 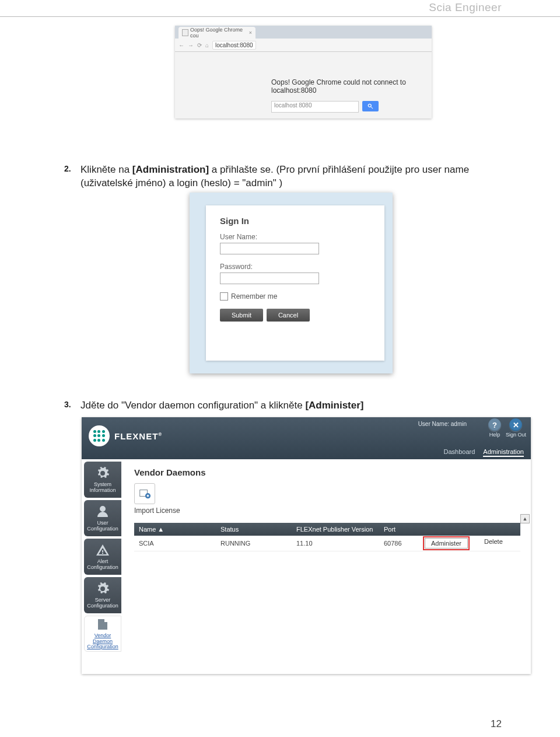 What do you see at coordinates (290, 406) in the screenshot?
I see `step-3: 3. Jděte do "Vendor daemon configuration…` at bounding box center [290, 406].